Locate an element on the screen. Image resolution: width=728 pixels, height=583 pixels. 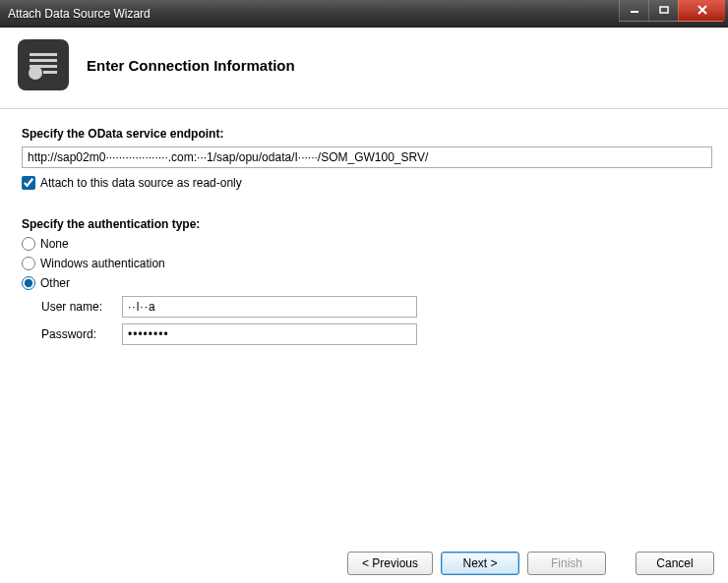
password-label: Password: is located at coordinates (82, 334).